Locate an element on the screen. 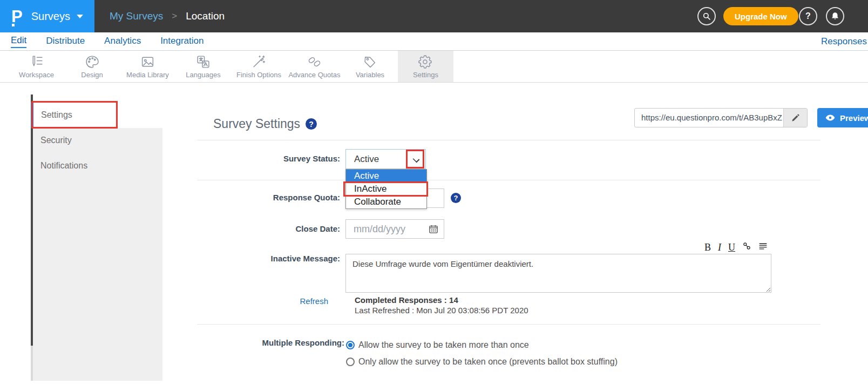 This screenshot has height=391, width=868. upgrade-now-button: Upgrade Now is located at coordinates (761, 16).